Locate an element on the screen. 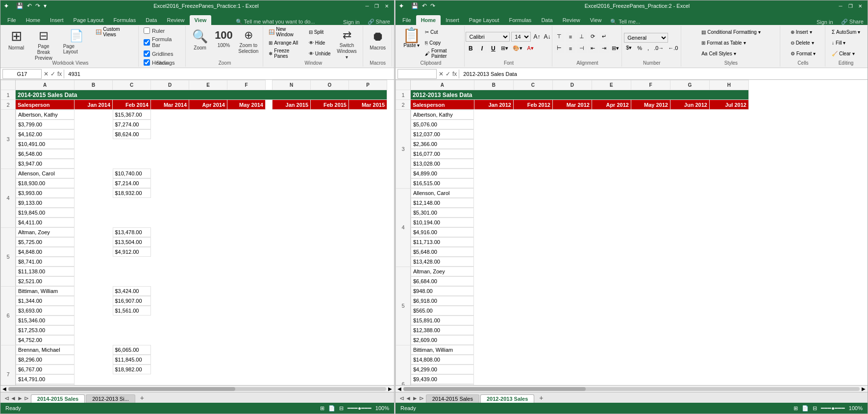  sheet-view-break-2: ⊟ is located at coordinates (815, 409).